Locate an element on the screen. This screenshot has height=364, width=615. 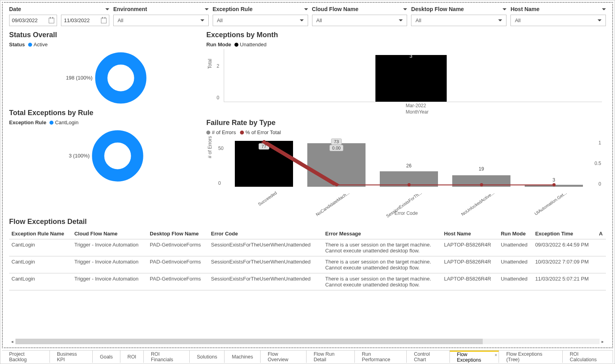
donut-label: 3 (100%) is located at coordinates (79, 156).